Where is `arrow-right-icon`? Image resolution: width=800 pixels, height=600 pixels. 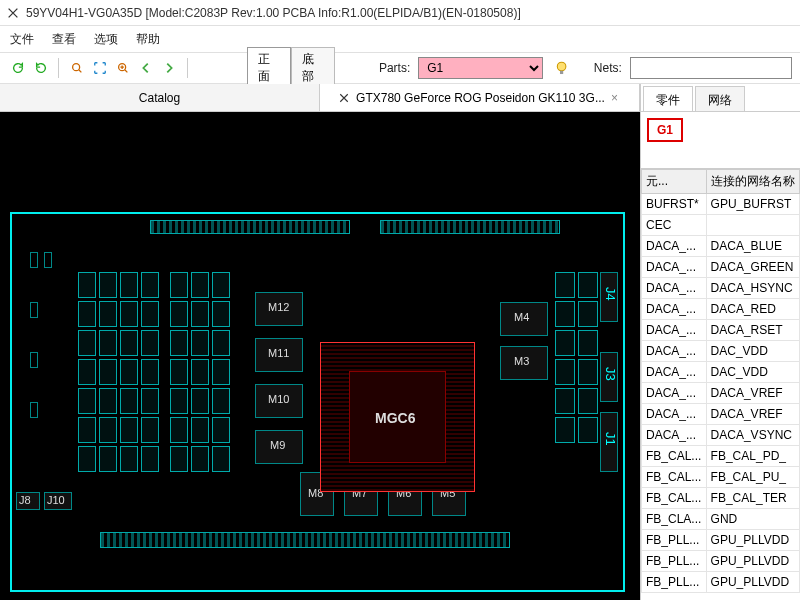
arrow-right-icon is located at coordinates (168, 68).